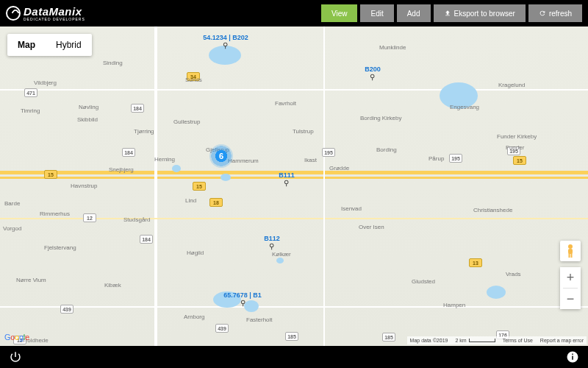  Describe the element at coordinates (194, 79) in the screenshot. I see `town-label: Sunds` at that location.